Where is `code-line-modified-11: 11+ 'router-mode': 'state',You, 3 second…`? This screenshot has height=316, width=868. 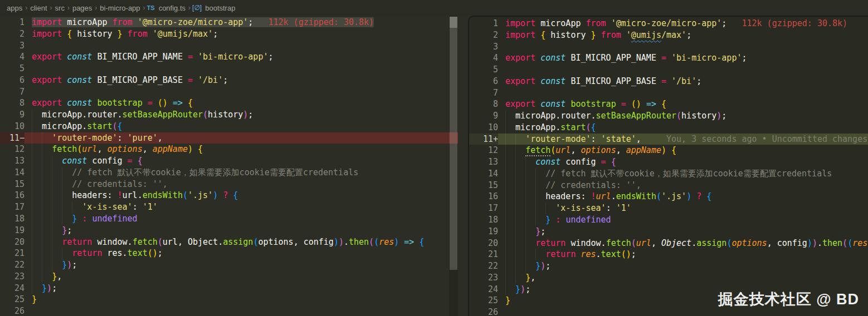 code-line-modified-11: 11+ 'router-mode': 'state',You, 3 second… is located at coordinates (669, 139).